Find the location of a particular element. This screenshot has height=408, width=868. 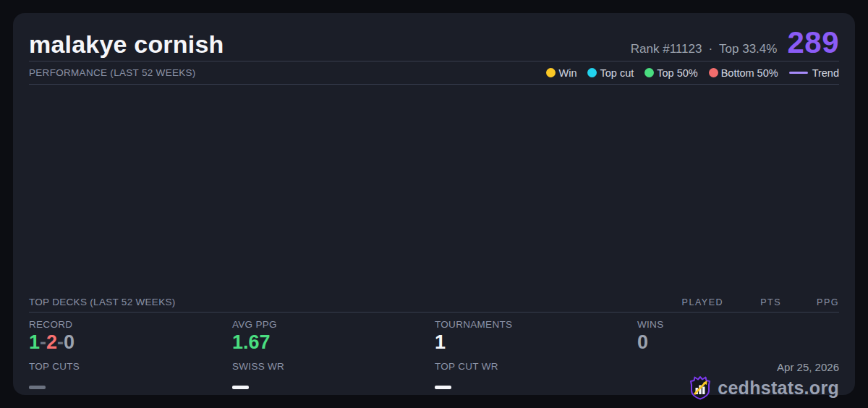

column-pts: PTS is located at coordinates (752, 302).